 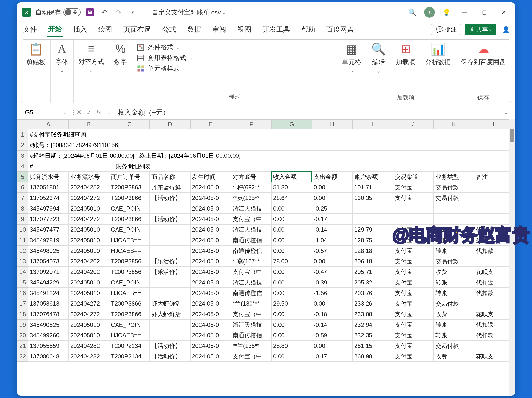 I want to click on share-button: ⇪ 共享 ⌵, so click(x=481, y=29).